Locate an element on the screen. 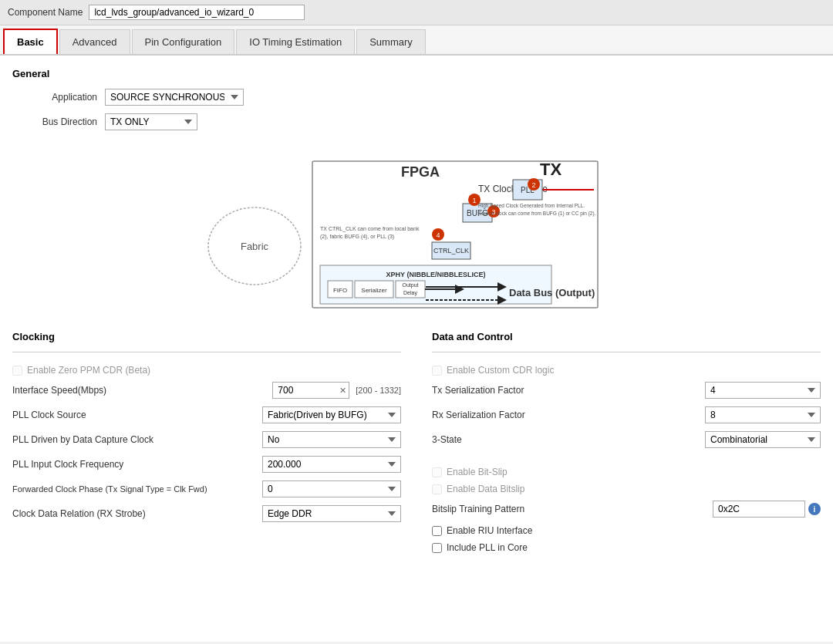 Image resolution: width=833 pixels, height=644 pixels. rx-serial-label: Rx Serialization Factor is located at coordinates (565, 415).